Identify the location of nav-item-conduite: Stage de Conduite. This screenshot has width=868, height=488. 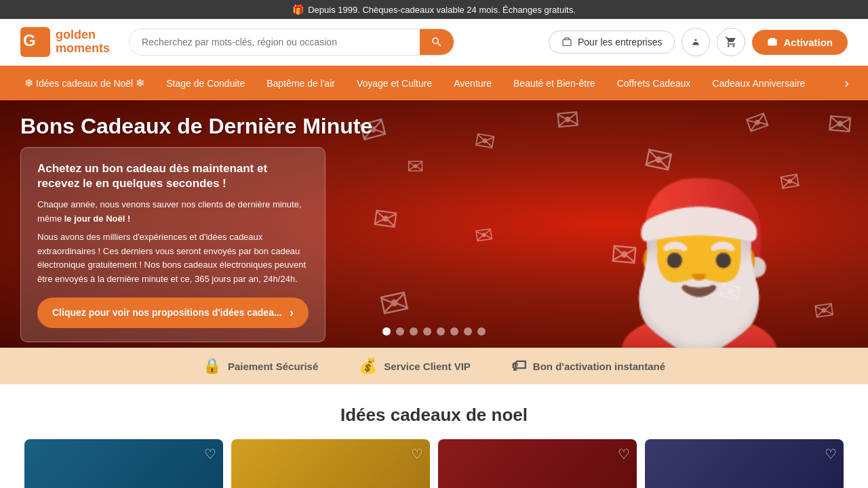
(205, 83).